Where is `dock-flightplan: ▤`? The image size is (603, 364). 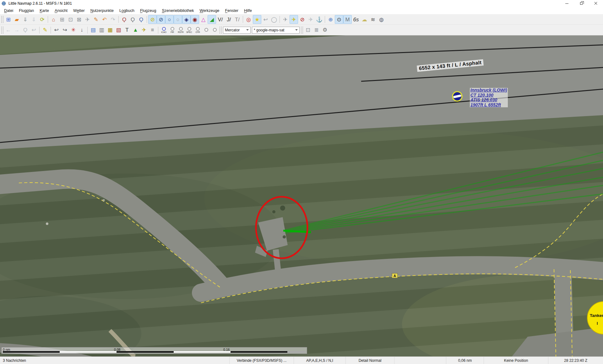
dock-flightplan: ▤ is located at coordinates (93, 30).